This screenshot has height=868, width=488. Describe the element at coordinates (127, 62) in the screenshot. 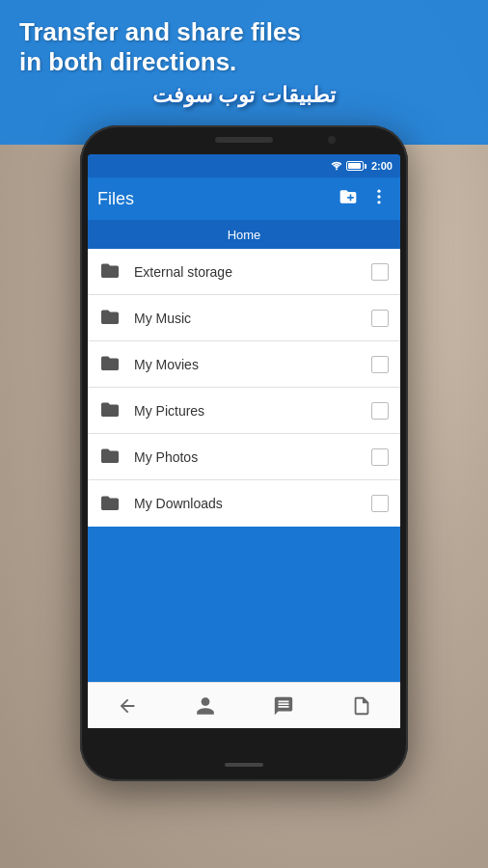

I see `banner-title-line2: in both directions.` at that location.